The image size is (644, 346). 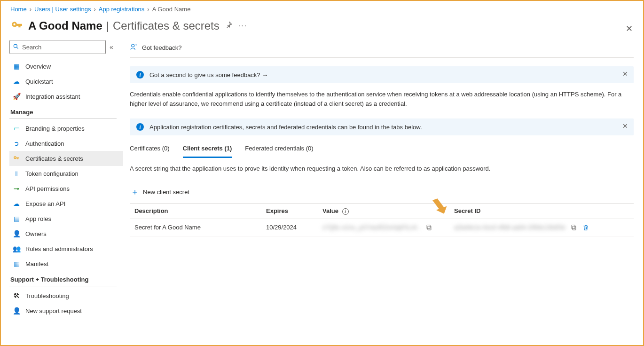 I want to click on breadcrumb-home: Home, so click(x=19, y=9).